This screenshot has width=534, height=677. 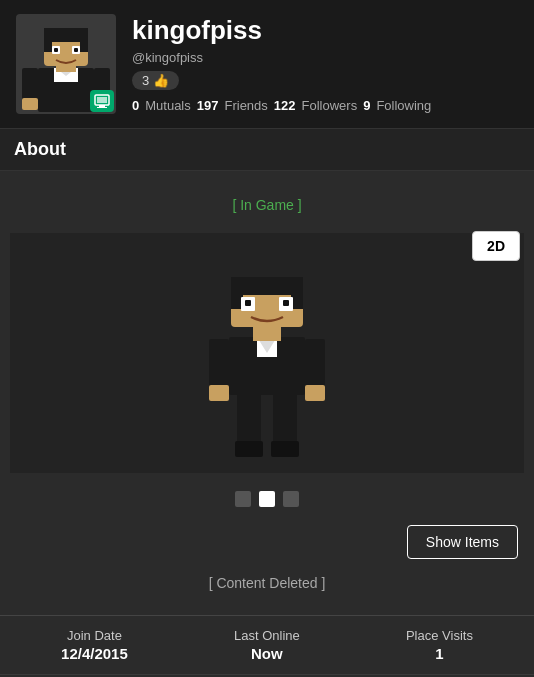 What do you see at coordinates (267, 499) in the screenshot?
I see `carousel-dots` at bounding box center [267, 499].